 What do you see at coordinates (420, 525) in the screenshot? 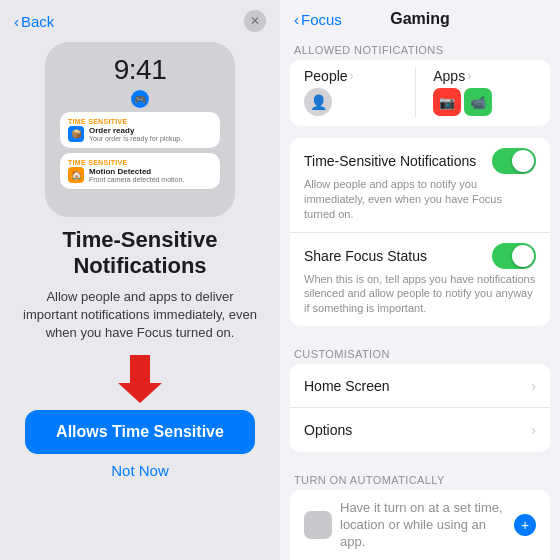
I see `auto-group: Have it turn on at a set time, location …` at bounding box center [420, 525].